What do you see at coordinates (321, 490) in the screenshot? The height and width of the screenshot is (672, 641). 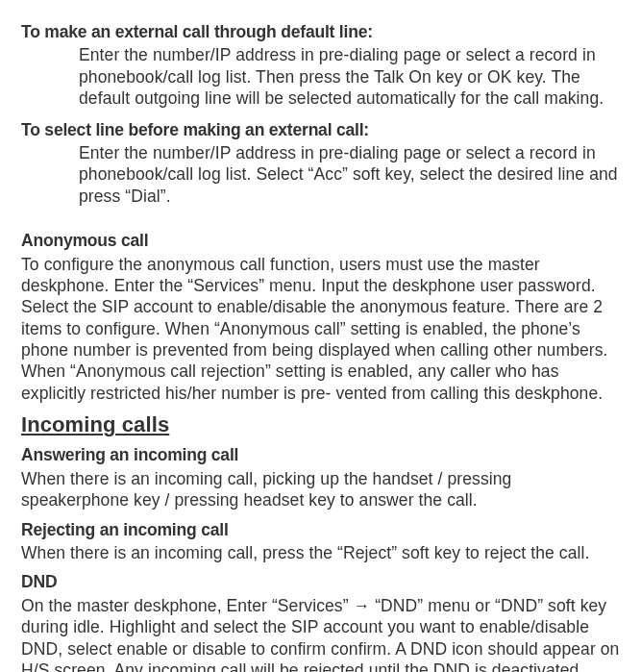 I see `answering-body: When there is an incoming call, picking …` at bounding box center [321, 490].